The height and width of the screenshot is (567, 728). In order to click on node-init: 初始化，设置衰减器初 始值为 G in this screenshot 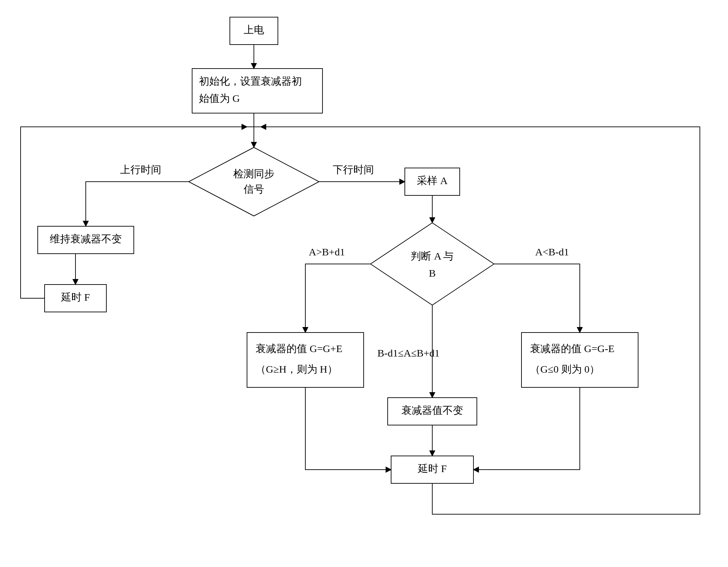, I will do `click(257, 91)`.